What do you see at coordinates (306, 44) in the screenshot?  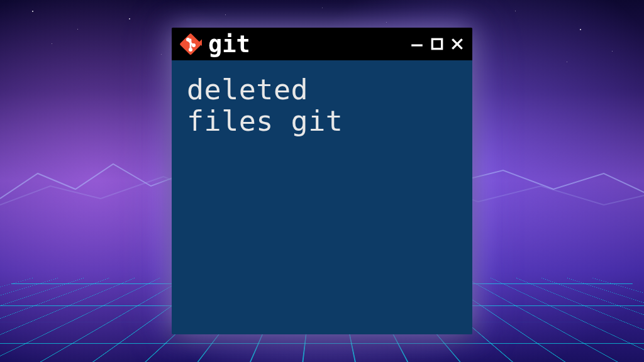 I see `window-title: git` at bounding box center [306, 44].